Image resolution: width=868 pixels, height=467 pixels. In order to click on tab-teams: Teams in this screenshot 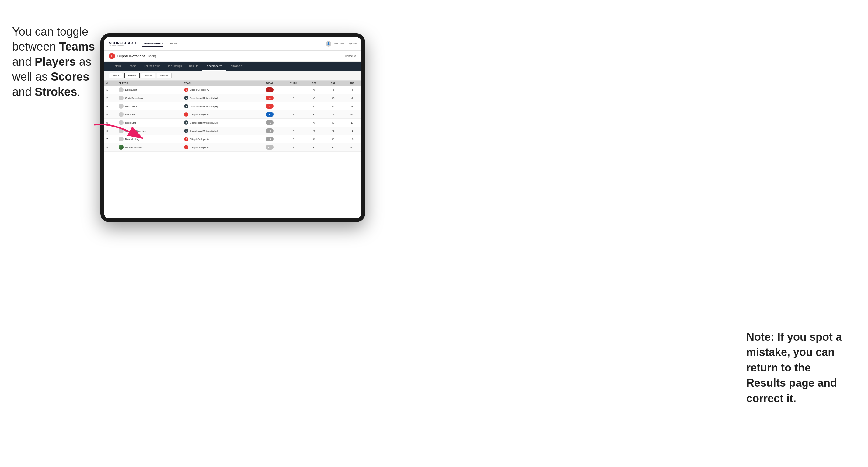, I will do `click(132, 66)`.